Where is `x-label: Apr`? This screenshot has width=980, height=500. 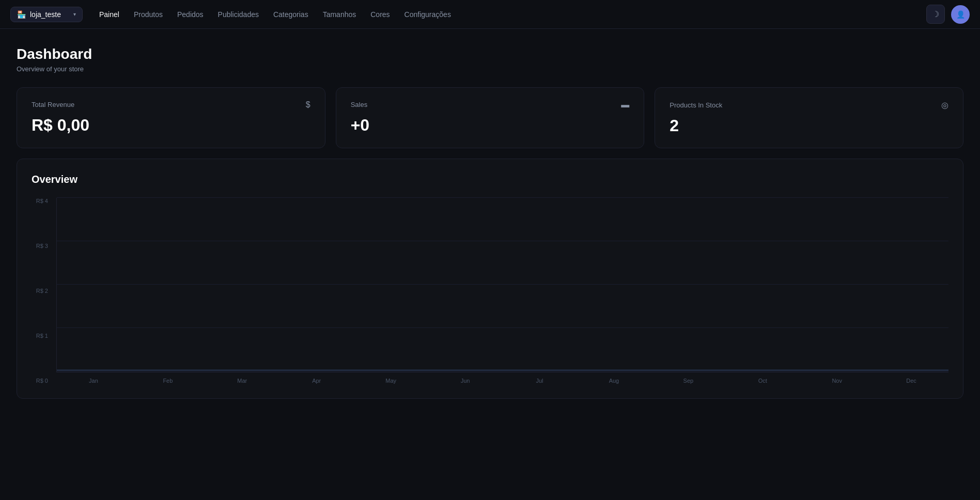 x-label: Apr is located at coordinates (317, 381).